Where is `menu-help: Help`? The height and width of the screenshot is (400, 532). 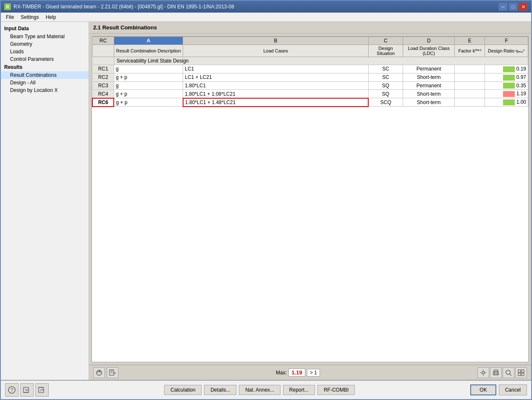
menu-help: Help is located at coordinates (51, 17).